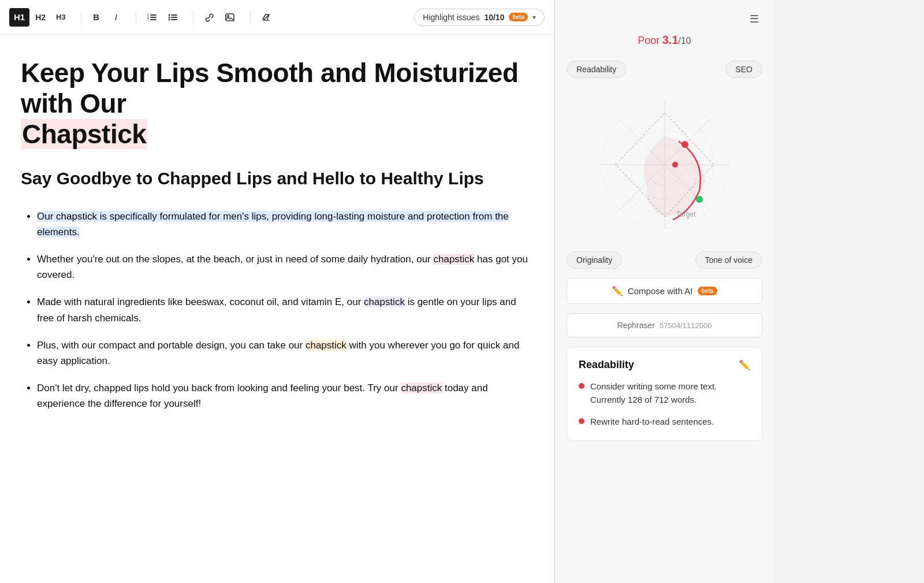 The image size is (924, 583). I want to click on h1-button: H1, so click(20, 17).